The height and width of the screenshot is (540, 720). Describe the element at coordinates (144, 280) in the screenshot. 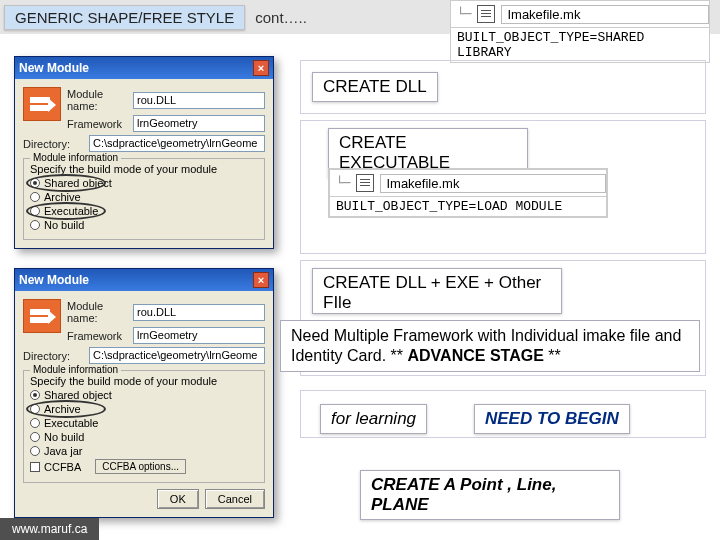

I see `dialog2-titlebar: New Module ×` at that location.